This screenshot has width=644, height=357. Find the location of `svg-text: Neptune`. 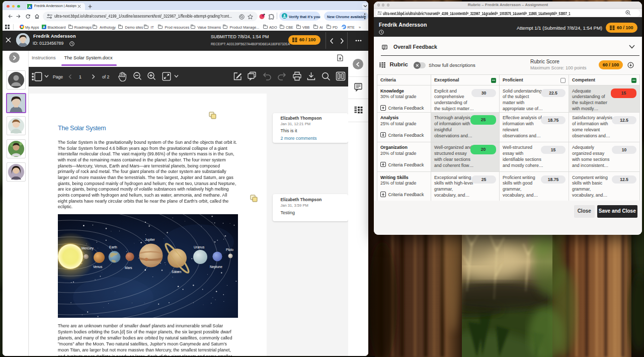

svg-text: Neptune is located at coordinates (216, 267).